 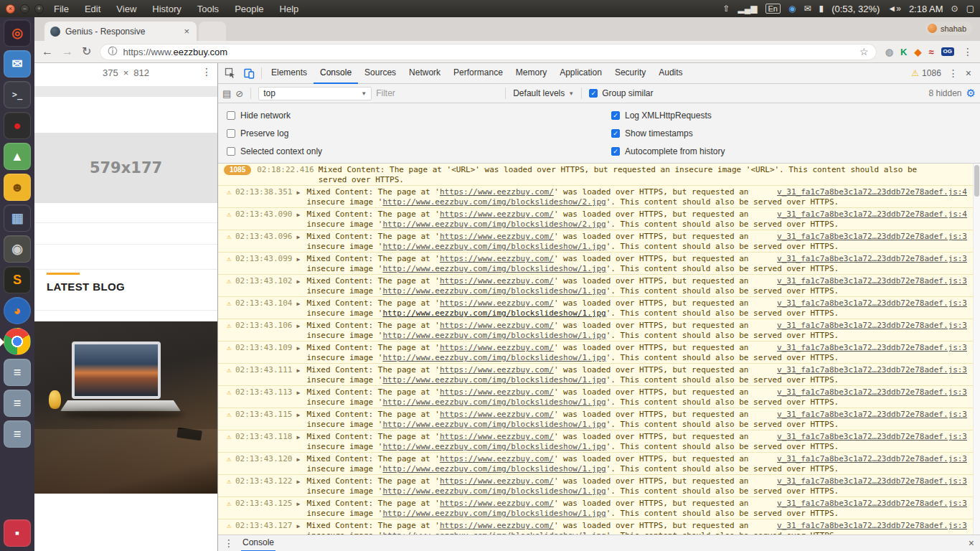 I want to click on setting-selected-context-only: Selected context only, so click(x=415, y=151).